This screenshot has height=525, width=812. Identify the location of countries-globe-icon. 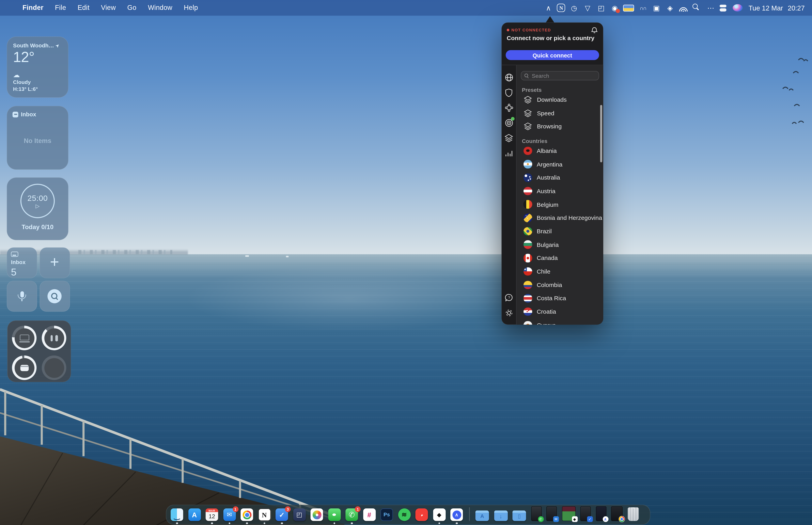
(509, 78).